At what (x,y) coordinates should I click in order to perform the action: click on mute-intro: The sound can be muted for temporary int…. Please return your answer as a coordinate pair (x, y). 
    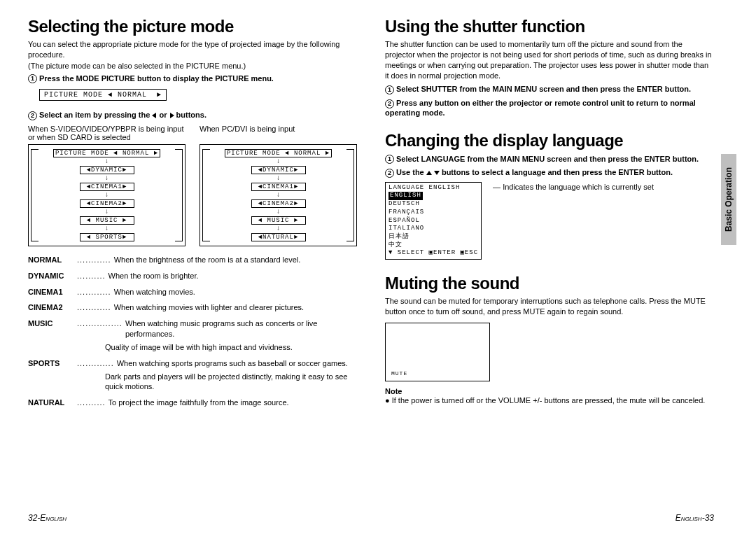
    Looking at the image, I should click on (550, 307).